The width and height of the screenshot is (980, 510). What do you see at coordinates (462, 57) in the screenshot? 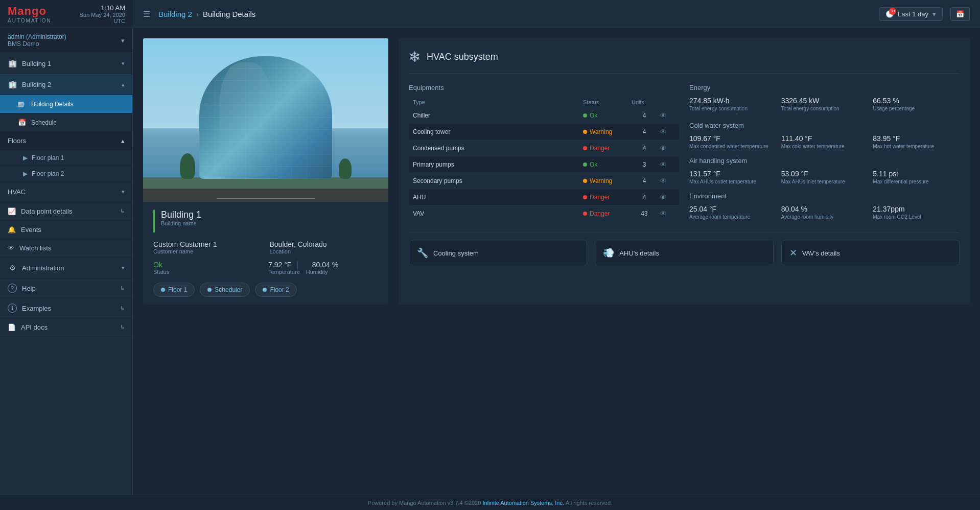
I see `hvac-title: HVAC subsystem` at bounding box center [462, 57].